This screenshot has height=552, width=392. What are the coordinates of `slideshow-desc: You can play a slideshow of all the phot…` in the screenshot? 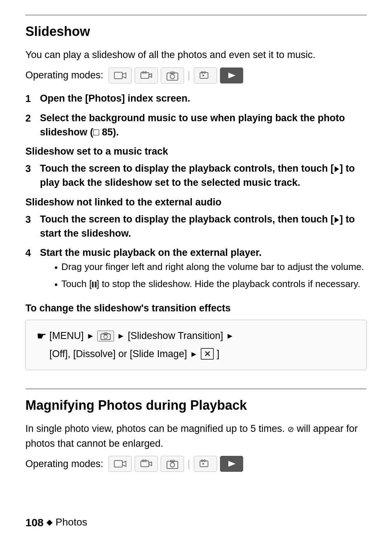 It's located at (196, 55).